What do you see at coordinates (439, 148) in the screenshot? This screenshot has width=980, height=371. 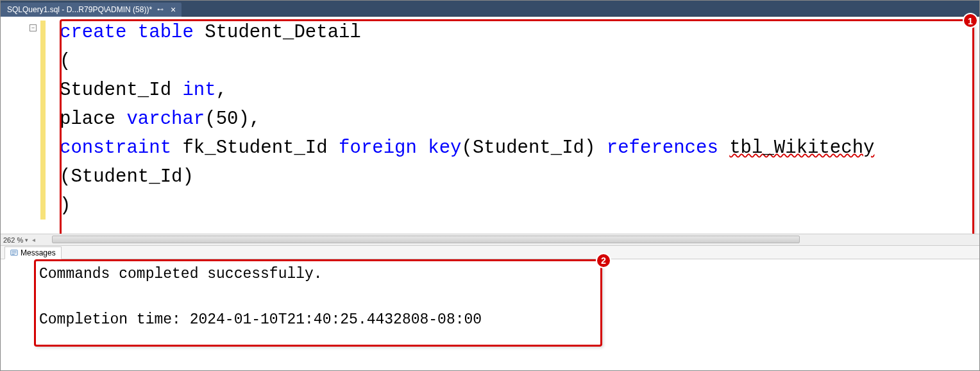 I see `keyword: key` at bounding box center [439, 148].